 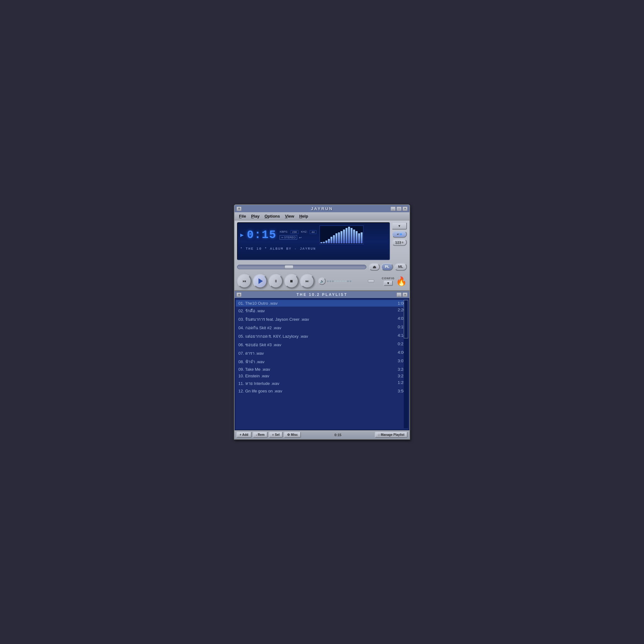 What do you see at coordinates (289, 267) in the screenshot?
I see `seek-handle` at bounding box center [289, 267].